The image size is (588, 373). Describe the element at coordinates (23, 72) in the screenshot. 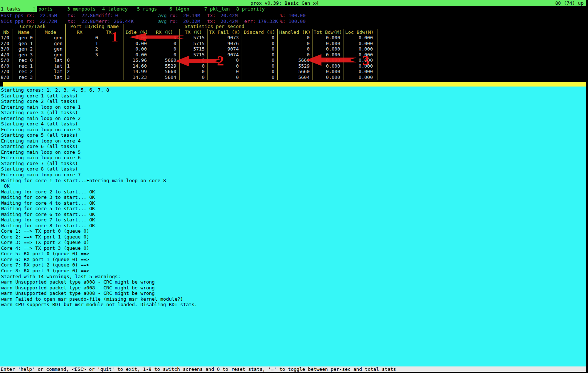

I see `table-cell: rec 2` at that location.